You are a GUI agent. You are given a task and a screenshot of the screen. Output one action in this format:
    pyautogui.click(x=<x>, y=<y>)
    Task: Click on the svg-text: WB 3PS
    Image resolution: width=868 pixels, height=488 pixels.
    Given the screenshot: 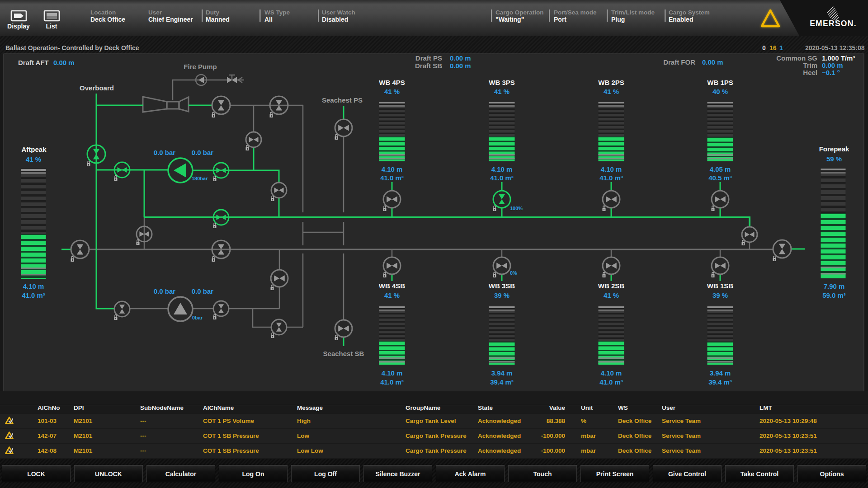 What is the action you would take?
    pyautogui.click(x=502, y=82)
    